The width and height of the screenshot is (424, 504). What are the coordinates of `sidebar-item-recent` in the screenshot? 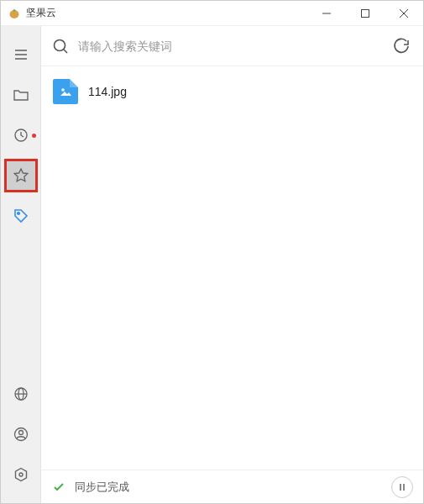 It's located at (21, 135).